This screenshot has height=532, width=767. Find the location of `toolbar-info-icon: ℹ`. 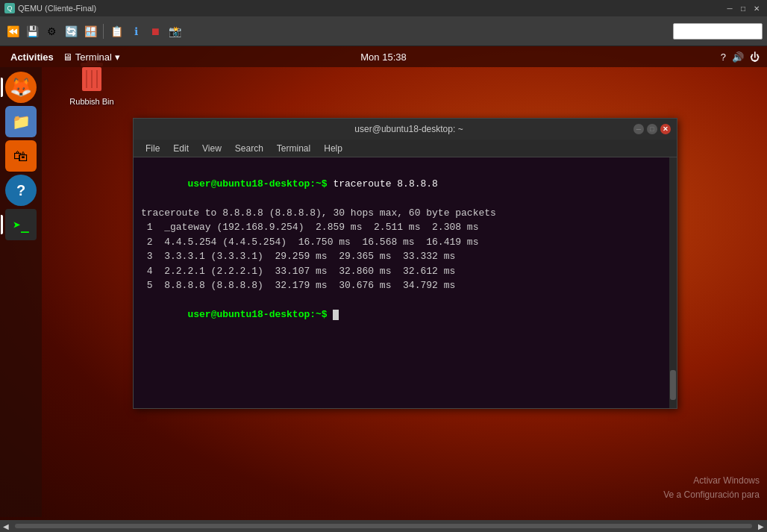

toolbar-info-icon: ℹ is located at coordinates (136, 31).